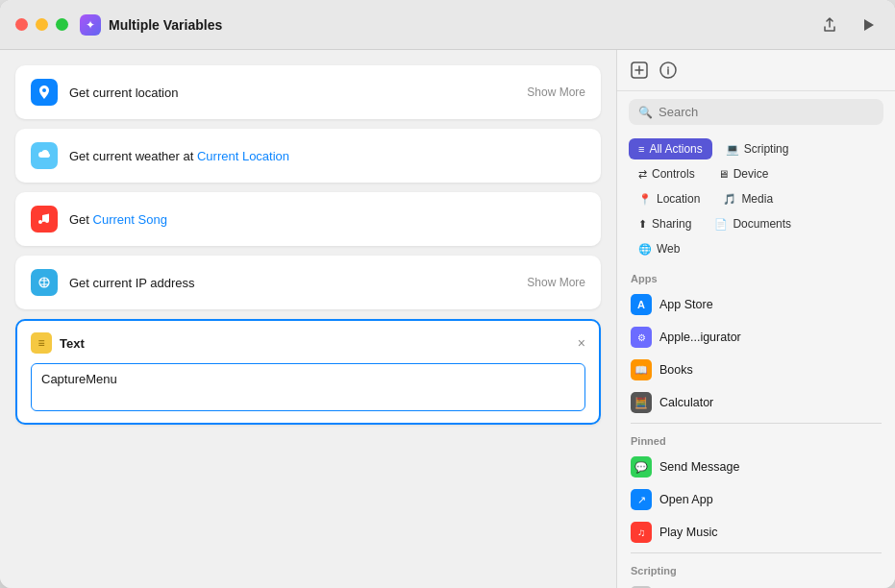  What do you see at coordinates (42, 25) in the screenshot?
I see `minimize-button` at bounding box center [42, 25].